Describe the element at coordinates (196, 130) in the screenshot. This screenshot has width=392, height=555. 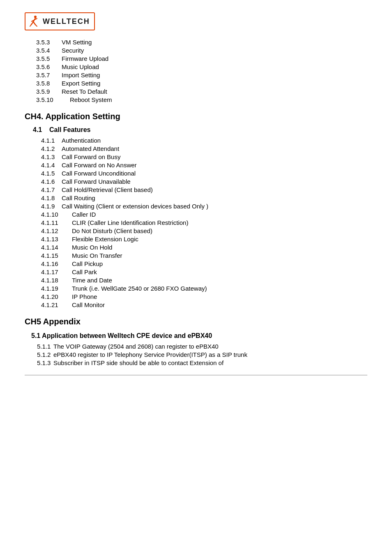
I see `ch4-section-41: 4.1 Call Features` at that location.